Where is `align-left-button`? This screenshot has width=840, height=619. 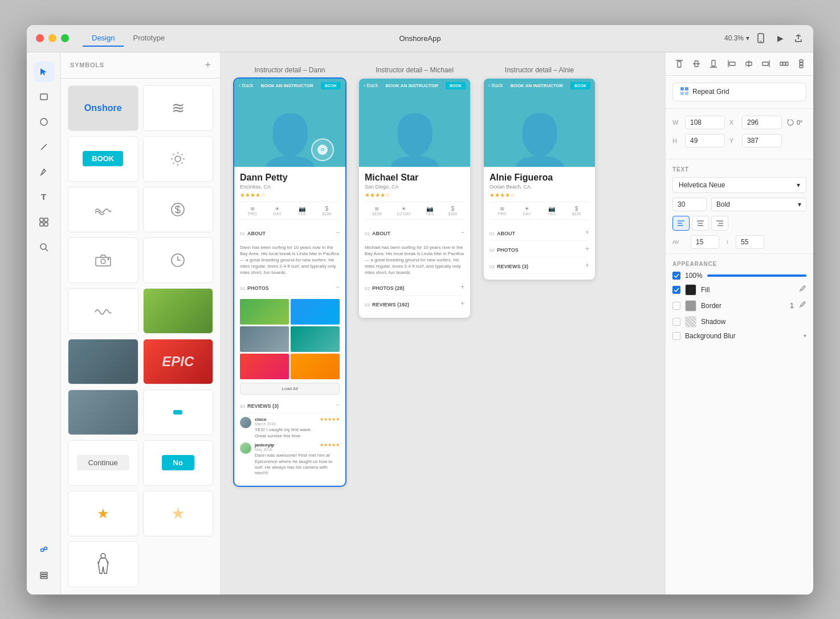
align-left-button is located at coordinates (681, 223).